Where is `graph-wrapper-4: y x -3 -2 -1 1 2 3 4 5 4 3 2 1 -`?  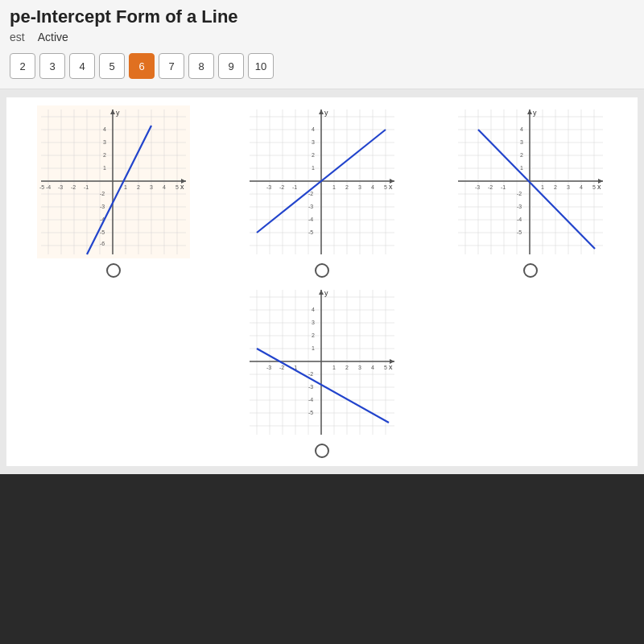 graph-wrapper-4: y x -3 -2 -1 1 2 3 4 5 4 3 2 1 - is located at coordinates (322, 362).